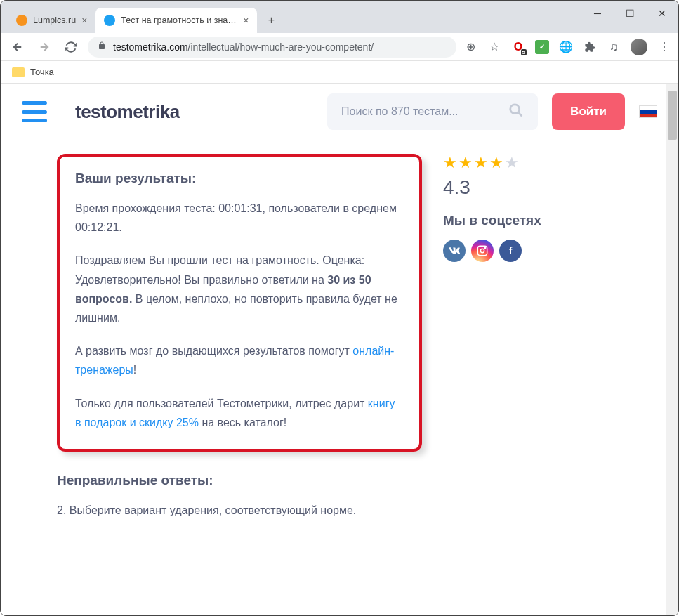 This screenshot has height=616, width=679. Describe the element at coordinates (239, 218) in the screenshot. I see `results-time: Время прохождения теста: 00:01:31, польз…` at that location.